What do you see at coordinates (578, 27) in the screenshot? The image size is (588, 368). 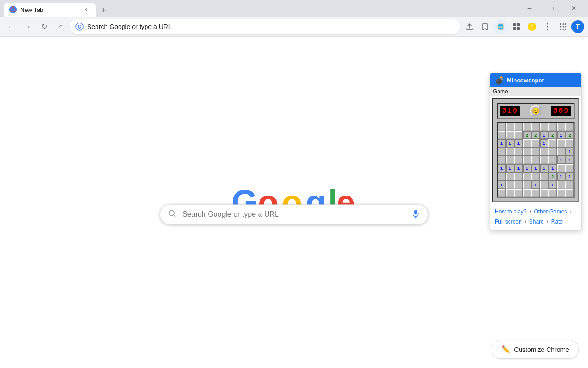 I see `user-avatar: T` at bounding box center [578, 27].